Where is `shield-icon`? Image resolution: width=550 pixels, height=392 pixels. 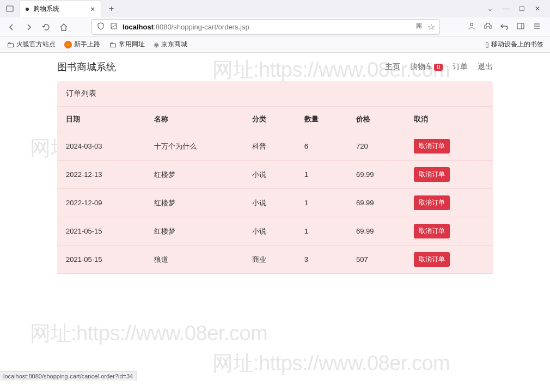 shield-icon is located at coordinates (101, 27).